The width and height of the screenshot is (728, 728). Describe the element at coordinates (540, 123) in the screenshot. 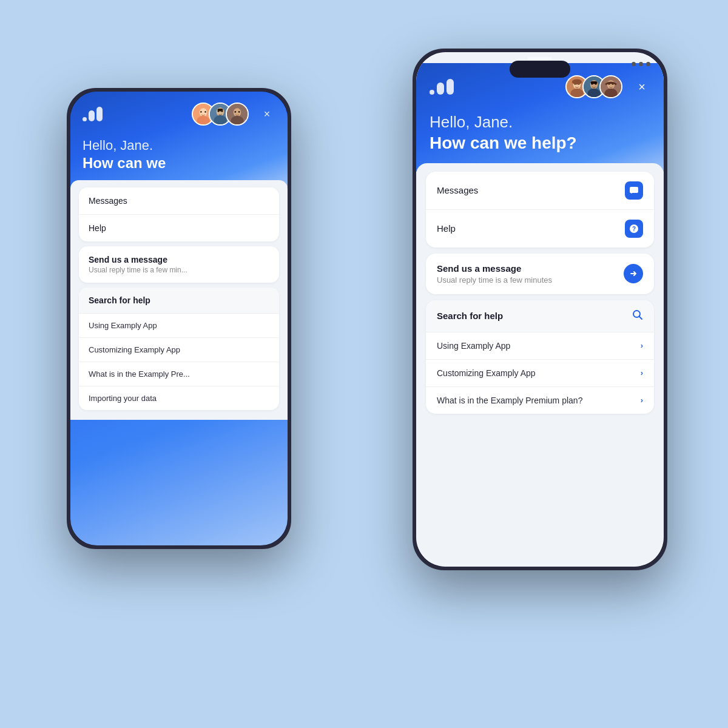

I see `front-greeting-light: Hello, Jane.` at that location.